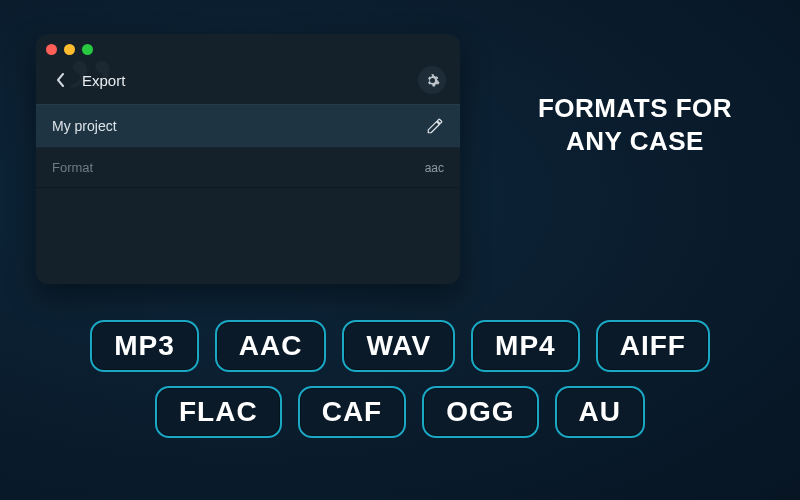  I want to click on format-label: Format, so click(238, 168).